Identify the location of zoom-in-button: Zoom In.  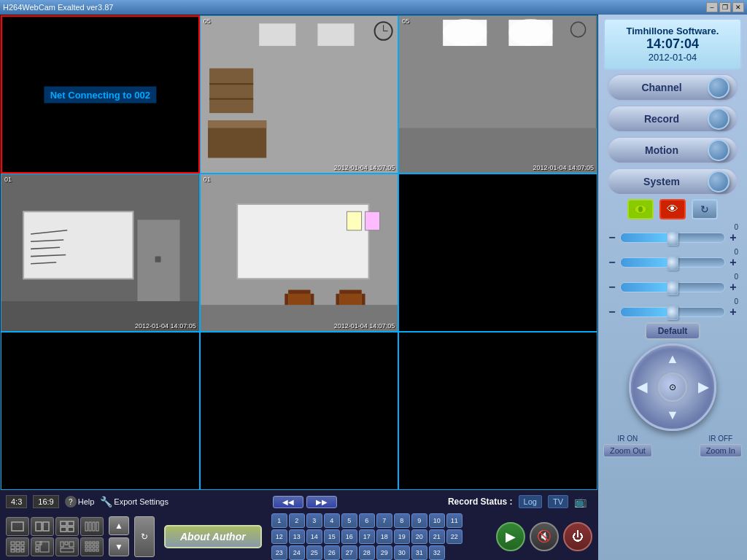
(721, 451).